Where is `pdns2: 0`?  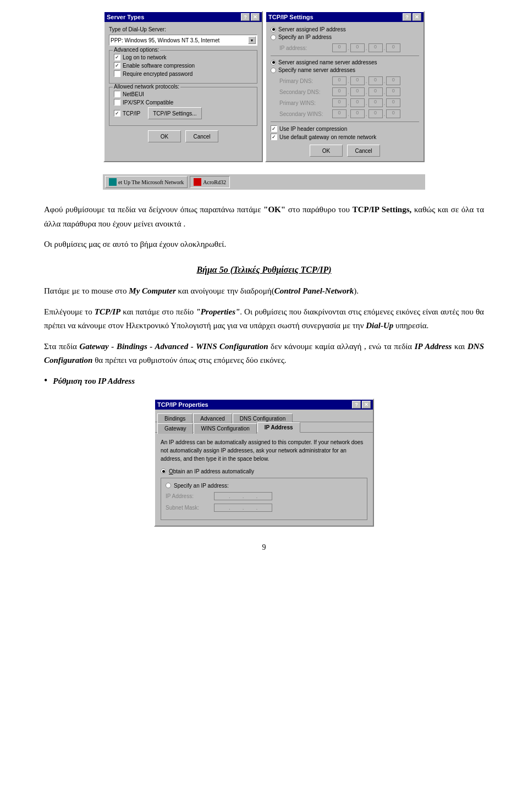 pdns2: 0 is located at coordinates (358, 81).